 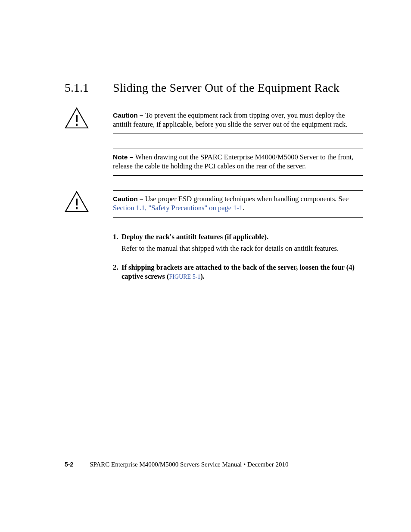 What do you see at coordinates (69, 464) in the screenshot?
I see `page-number: 5-2` at bounding box center [69, 464].